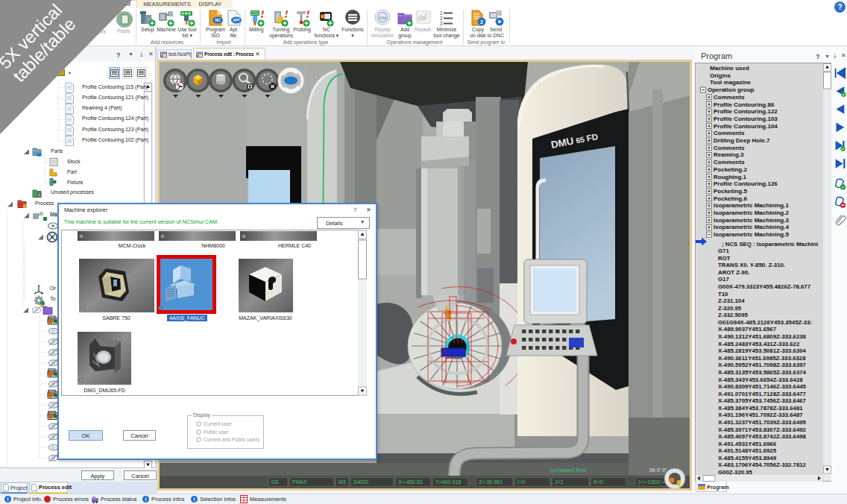 This screenshot has width=847, height=504. What do you see at coordinates (300, 482) in the screenshot?
I see `svg-text: FMAX` at bounding box center [300, 482].